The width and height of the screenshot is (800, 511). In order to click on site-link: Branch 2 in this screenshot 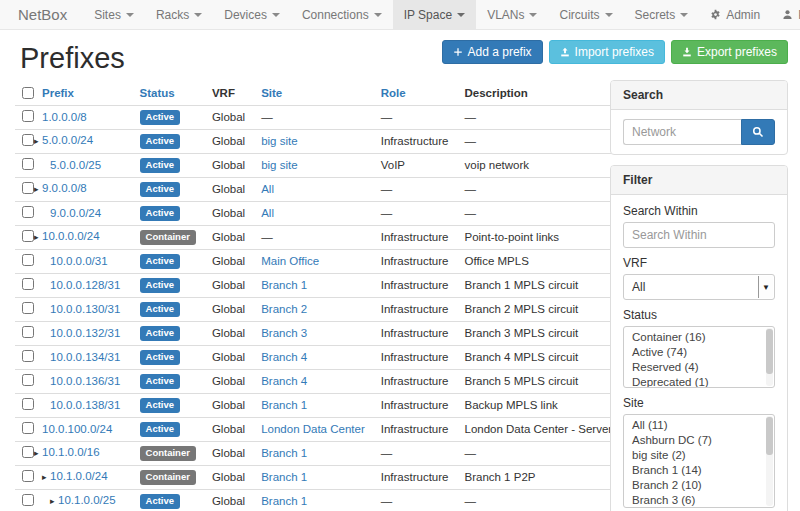, I will do `click(284, 309)`.